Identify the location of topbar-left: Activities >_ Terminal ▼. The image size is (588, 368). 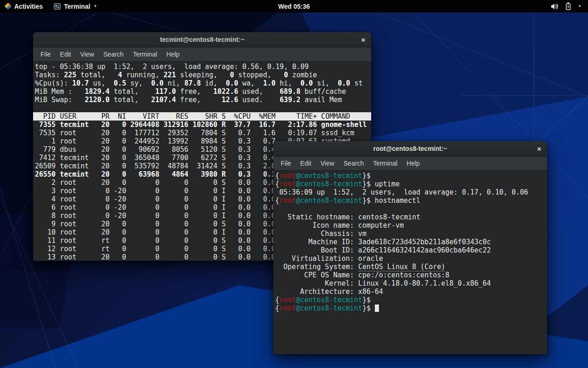
(51, 6).